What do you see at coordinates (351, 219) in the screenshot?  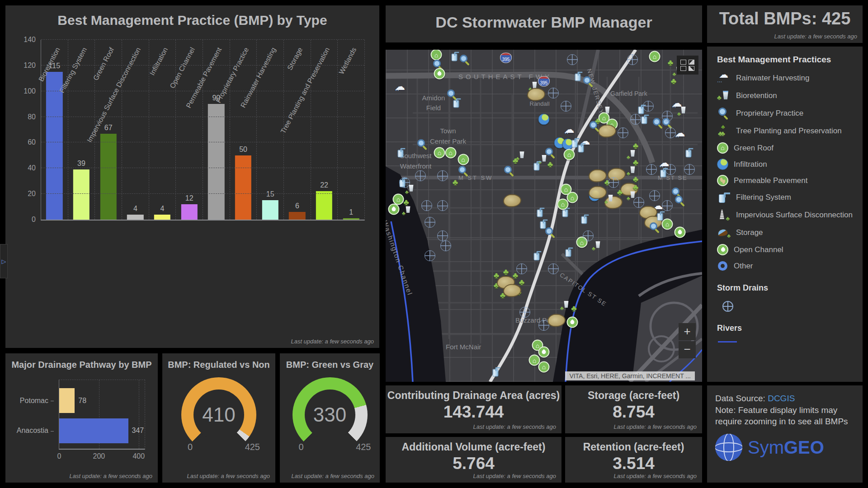 I see `bar-wetlands` at bounding box center [351, 219].